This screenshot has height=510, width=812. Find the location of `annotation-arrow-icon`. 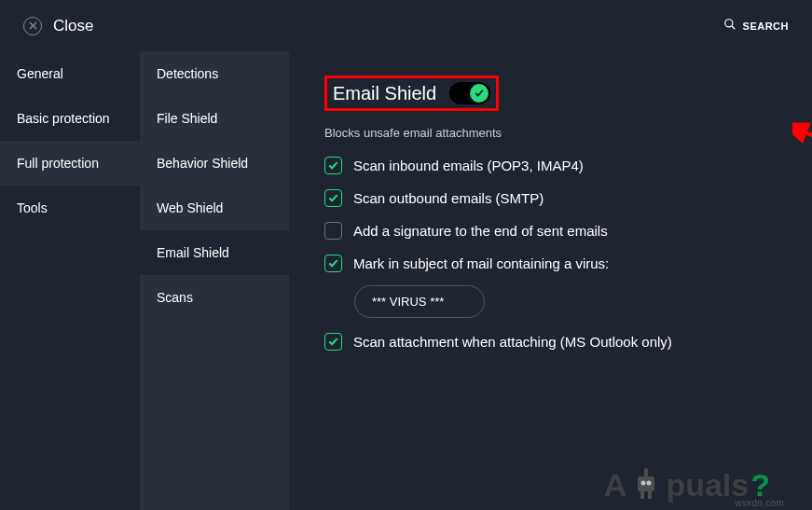

annotation-arrow-icon is located at coordinates (802, 140).